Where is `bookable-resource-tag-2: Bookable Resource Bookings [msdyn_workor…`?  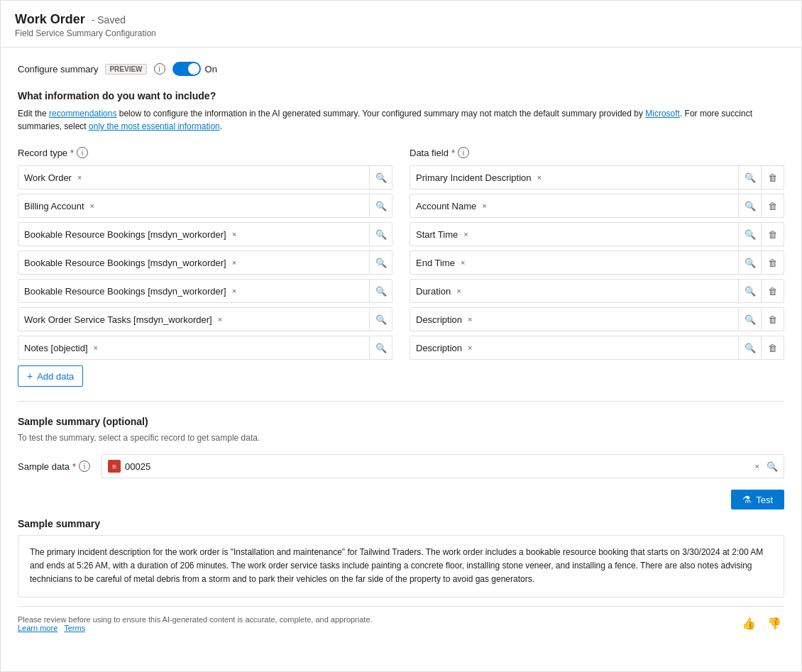
bookable-resource-tag-2: Bookable Resource Bookings [msdyn_workor… is located at coordinates (194, 263).